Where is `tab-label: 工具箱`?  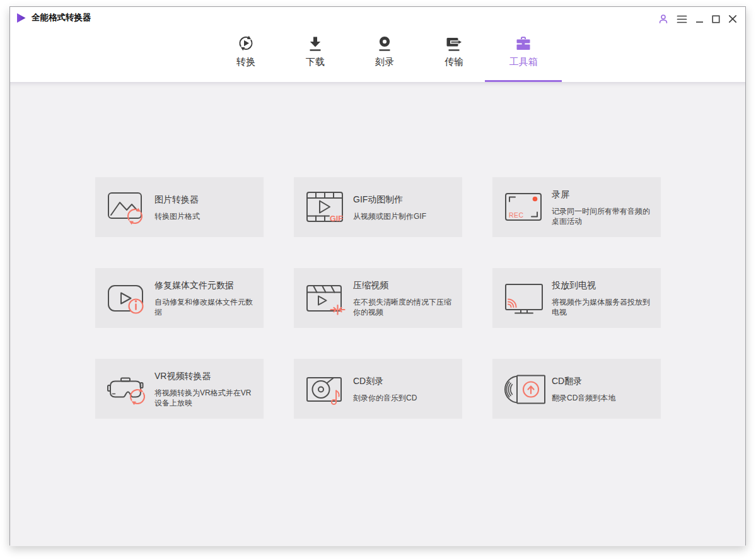
tab-label: 工具箱 is located at coordinates (523, 62).